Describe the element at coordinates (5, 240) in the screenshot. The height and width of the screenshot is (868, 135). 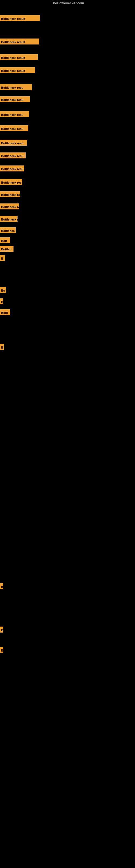
I see `bottleneck-result-item: Bott` at that location.